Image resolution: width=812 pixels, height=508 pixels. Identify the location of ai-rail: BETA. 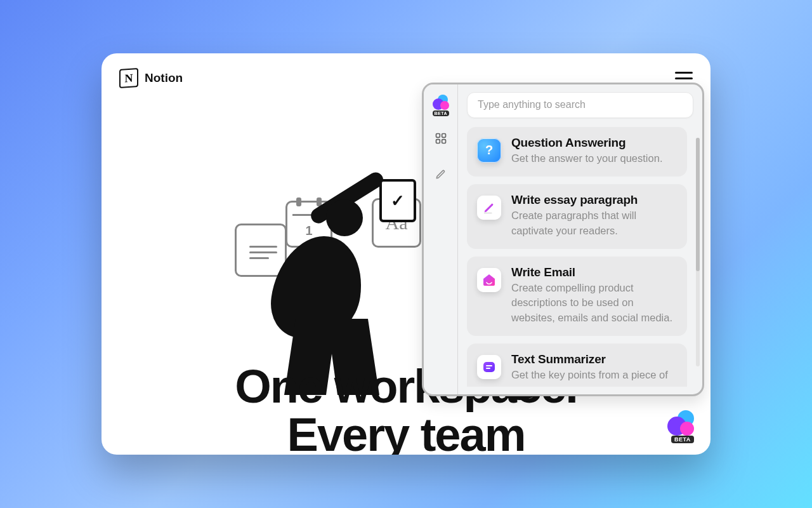
(441, 239).